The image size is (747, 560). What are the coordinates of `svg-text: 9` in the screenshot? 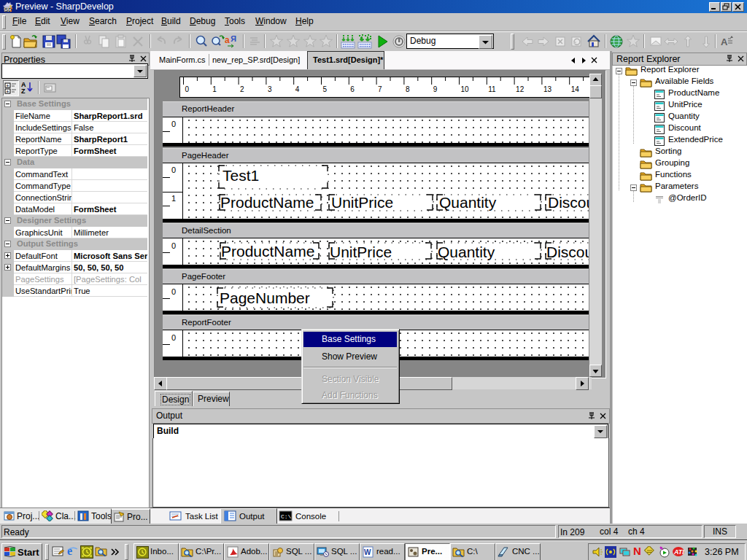 It's located at (436, 89).